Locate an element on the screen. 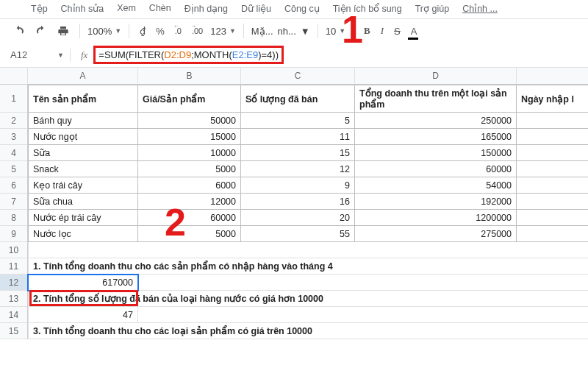  cell-summary-1-title: 1. Tính tổng doanh thu cho các sản phẩm … is located at coordinates (308, 266).